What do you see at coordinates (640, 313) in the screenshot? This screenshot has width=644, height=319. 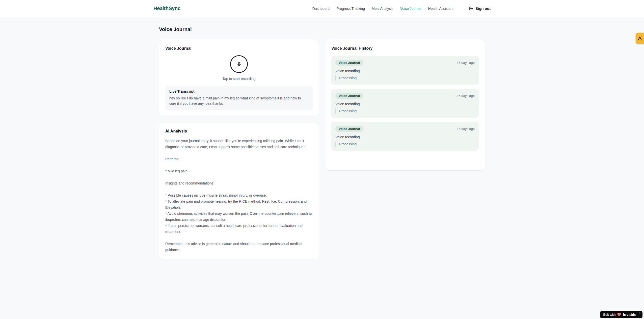 I see `lovable-close-icon: ×` at bounding box center [640, 313].